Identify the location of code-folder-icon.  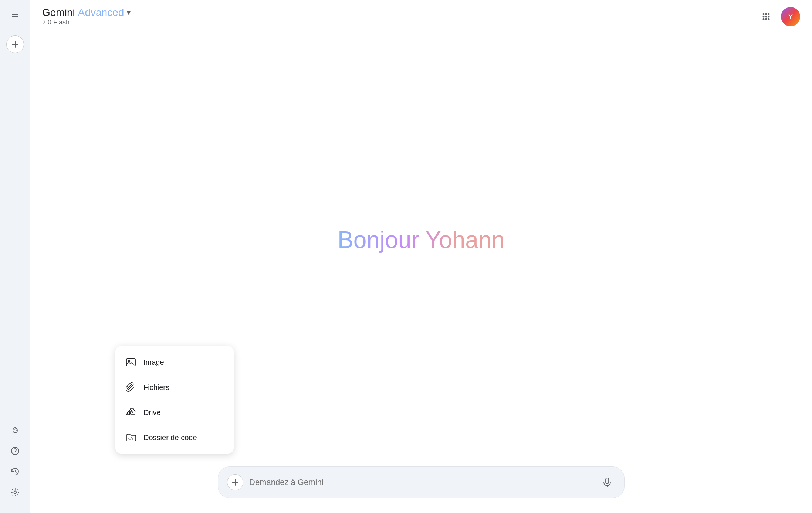
(131, 438).